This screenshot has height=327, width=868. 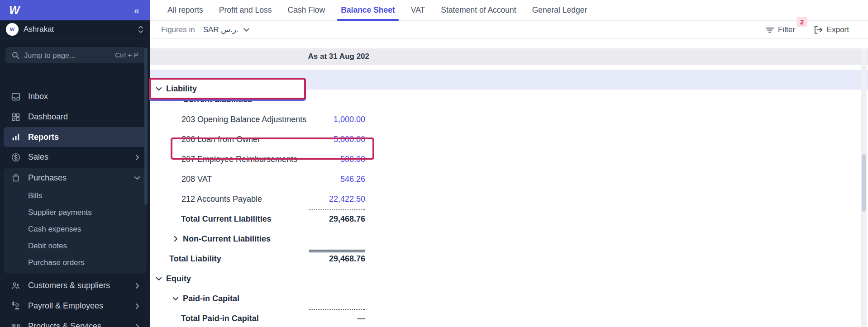 I want to click on tab-statement-of-account: Statement of Account, so click(x=478, y=10).